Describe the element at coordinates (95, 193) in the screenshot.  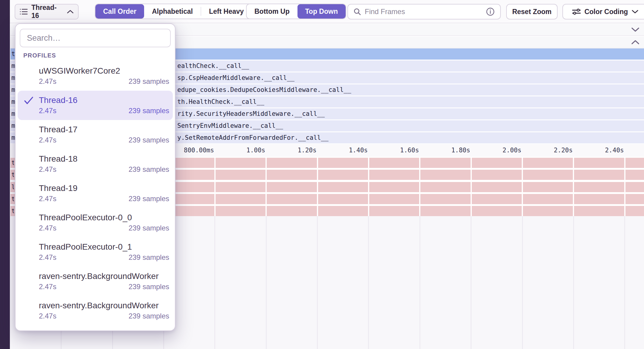
I see `profile-list-item: Thread-19 2.47s239 samples` at that location.